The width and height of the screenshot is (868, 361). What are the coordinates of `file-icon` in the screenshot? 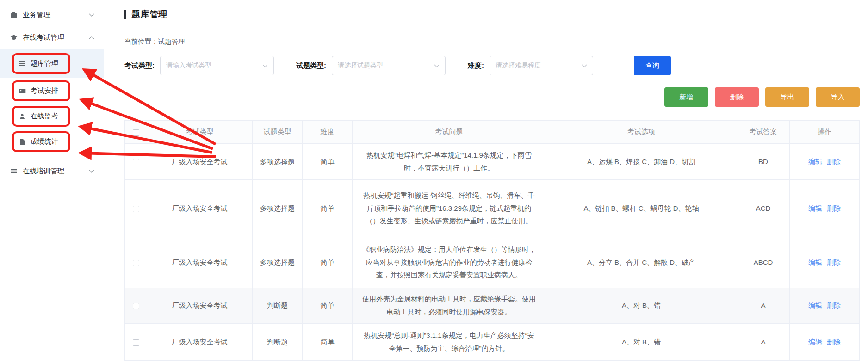 It's located at (22, 142).